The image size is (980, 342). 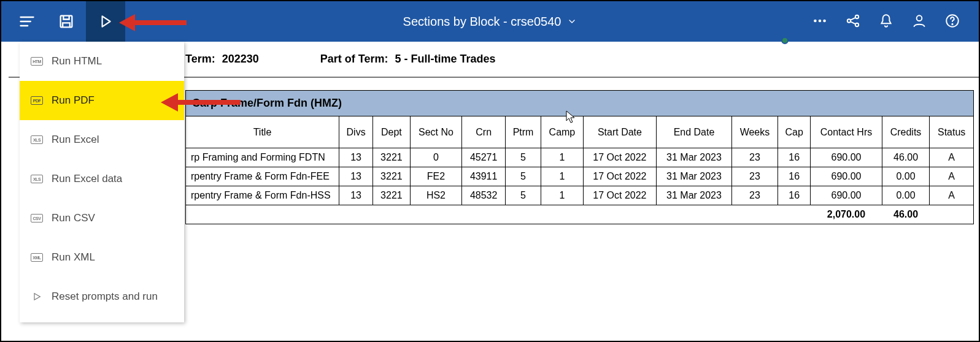 What do you see at coordinates (886, 21) in the screenshot?
I see `bell-icon` at bounding box center [886, 21].